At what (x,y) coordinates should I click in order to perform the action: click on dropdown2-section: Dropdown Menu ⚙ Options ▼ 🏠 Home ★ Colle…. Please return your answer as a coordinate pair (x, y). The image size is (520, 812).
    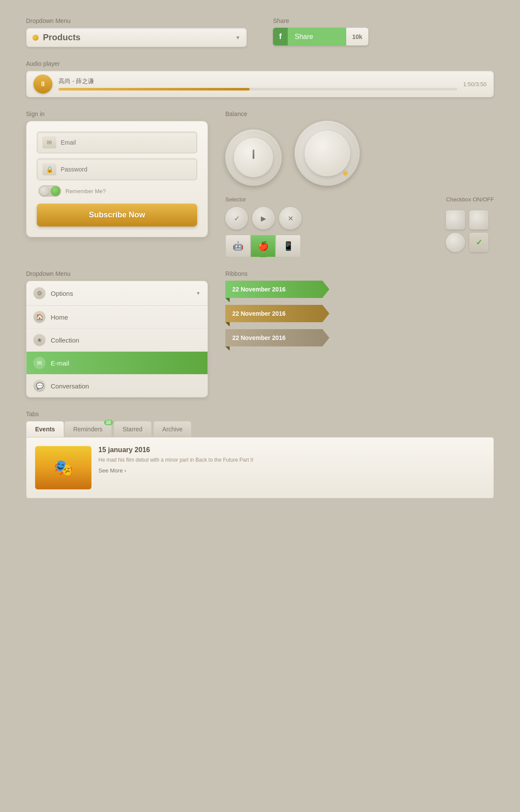
    Looking at the image, I should click on (117, 334).